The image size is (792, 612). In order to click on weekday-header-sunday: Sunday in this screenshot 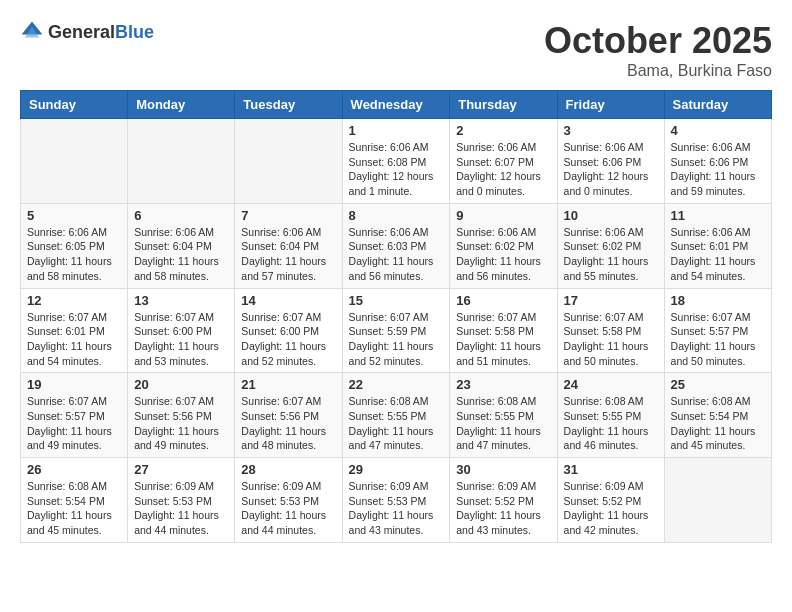, I will do `click(74, 105)`.